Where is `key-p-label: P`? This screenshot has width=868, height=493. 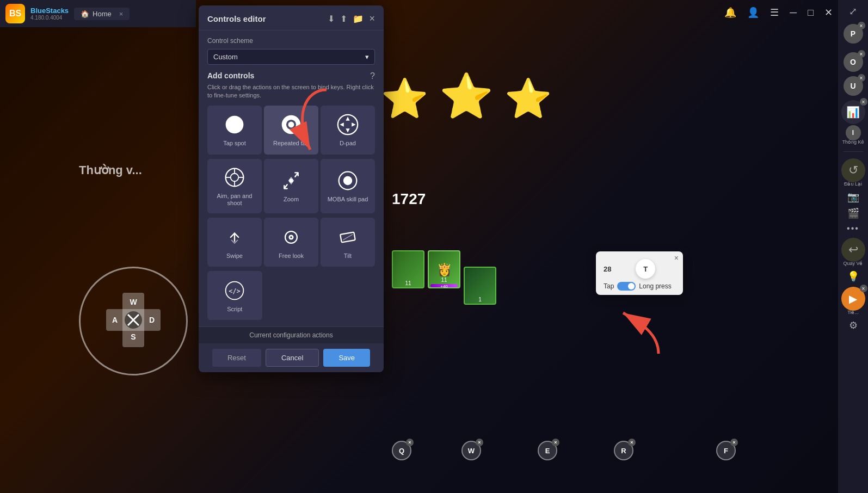
key-p-label: P is located at coordinates (853, 34).